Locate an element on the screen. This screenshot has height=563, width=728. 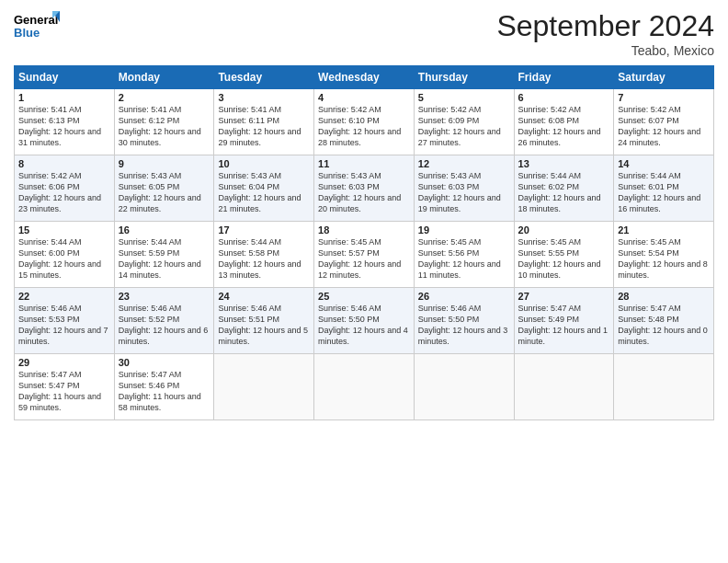
title-block: September 2024 Teabo, Mexico is located at coordinates (605, 33).